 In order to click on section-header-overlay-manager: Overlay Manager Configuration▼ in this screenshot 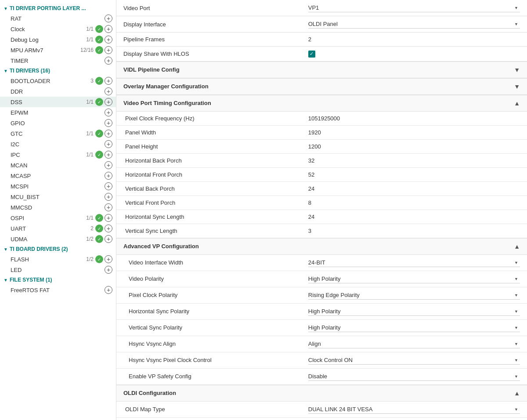, I will do `click(321, 87)`.